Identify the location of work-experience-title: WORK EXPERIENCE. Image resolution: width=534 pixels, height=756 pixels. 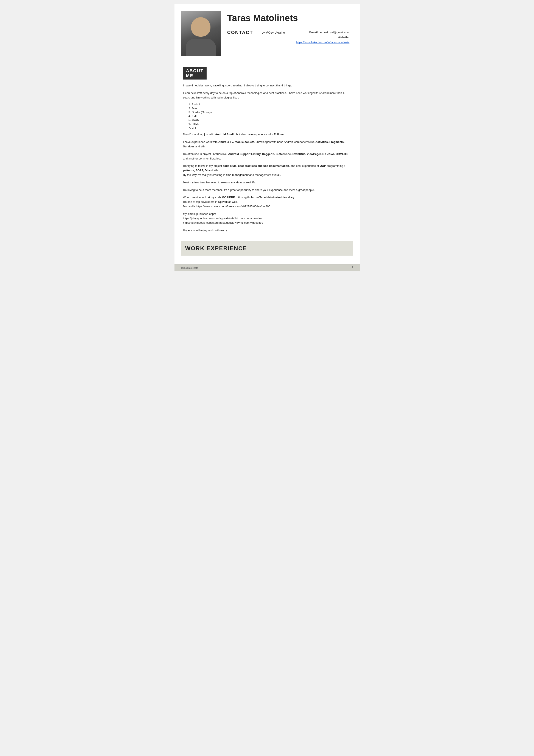
(267, 248).